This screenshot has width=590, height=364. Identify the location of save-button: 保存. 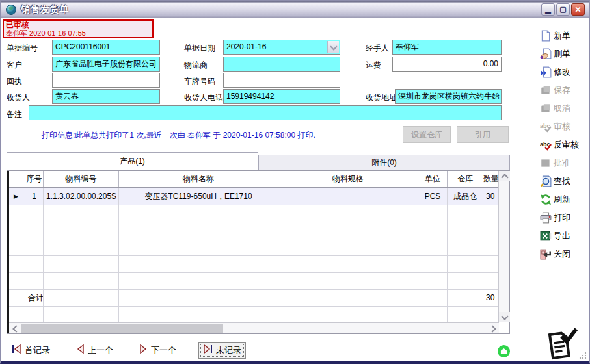
(565, 90).